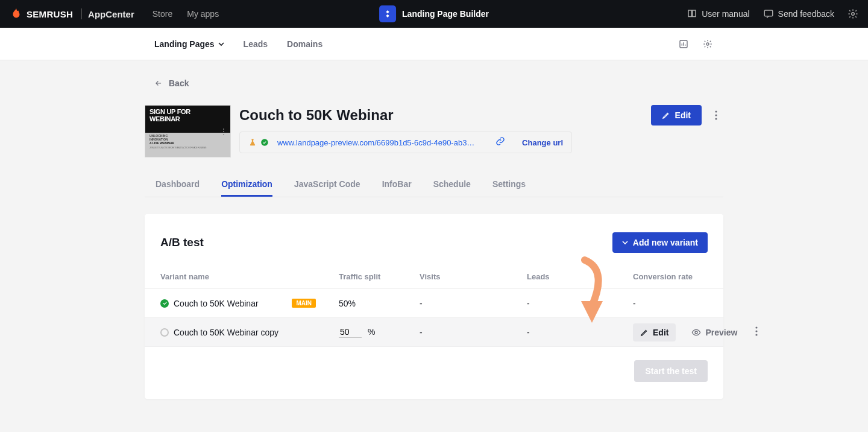  Describe the element at coordinates (434, 185) in the screenshot. I see `tabs: Dashboard Optimization JavaScript Code I…` at that location.